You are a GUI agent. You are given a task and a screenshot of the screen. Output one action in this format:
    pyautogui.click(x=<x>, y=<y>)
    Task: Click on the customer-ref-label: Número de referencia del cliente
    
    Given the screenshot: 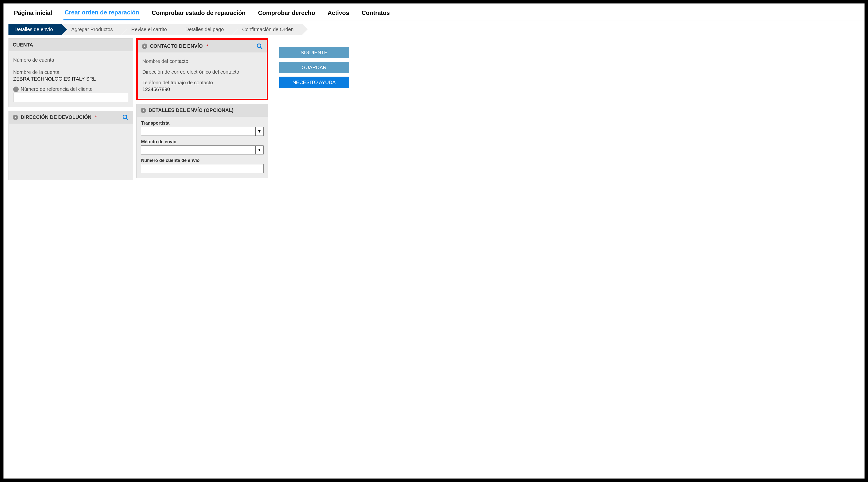 What is the action you would take?
    pyautogui.click(x=57, y=89)
    